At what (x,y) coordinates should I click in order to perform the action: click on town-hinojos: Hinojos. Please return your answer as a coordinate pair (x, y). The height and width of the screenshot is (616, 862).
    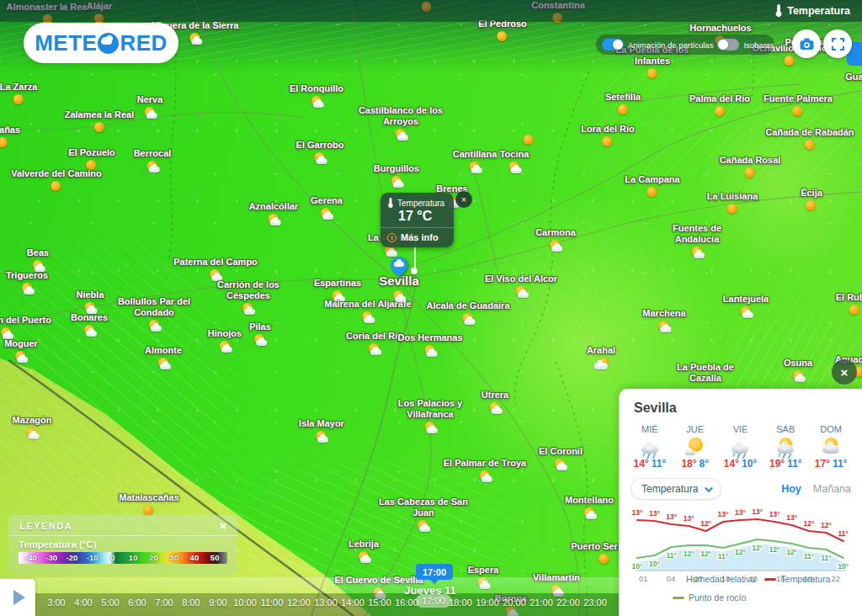
    Looking at the image, I should click on (225, 340).